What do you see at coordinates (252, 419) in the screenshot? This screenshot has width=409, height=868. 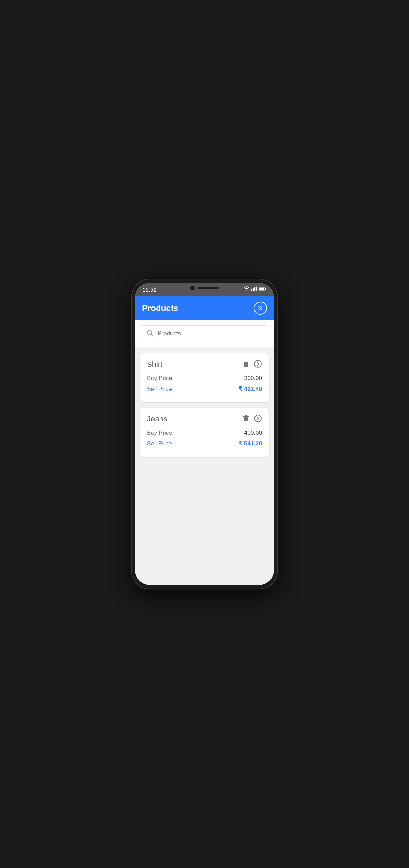 I see `card-actions-jeans` at bounding box center [252, 419].